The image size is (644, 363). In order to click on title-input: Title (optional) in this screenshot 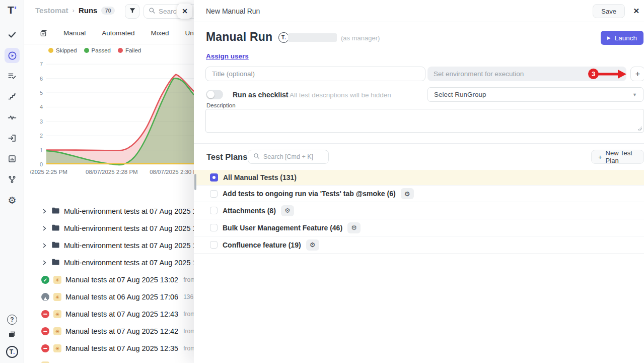, I will do `click(315, 74)`.